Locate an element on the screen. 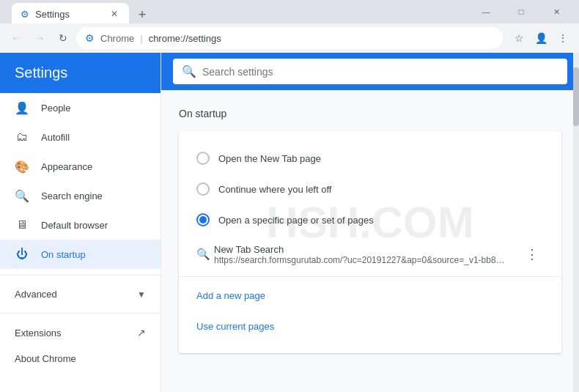 The width and height of the screenshot is (579, 392). section-title: On startup is located at coordinates (370, 114).